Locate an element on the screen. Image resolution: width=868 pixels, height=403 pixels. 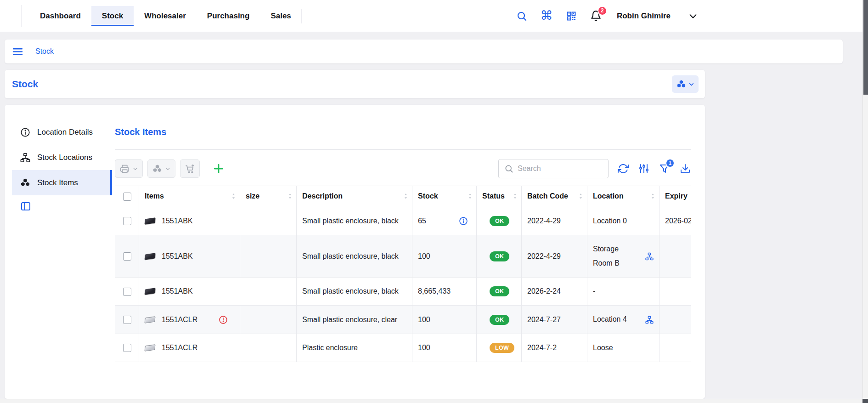
description-cell: Small plastic enclosure, clear is located at coordinates (355, 320).